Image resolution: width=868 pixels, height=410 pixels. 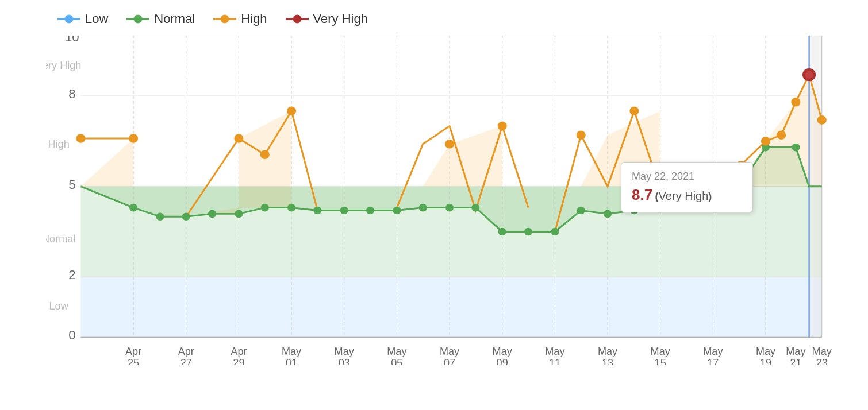 What do you see at coordinates (713, 361) in the screenshot?
I see `xlabel-11b: 17` at bounding box center [713, 361].